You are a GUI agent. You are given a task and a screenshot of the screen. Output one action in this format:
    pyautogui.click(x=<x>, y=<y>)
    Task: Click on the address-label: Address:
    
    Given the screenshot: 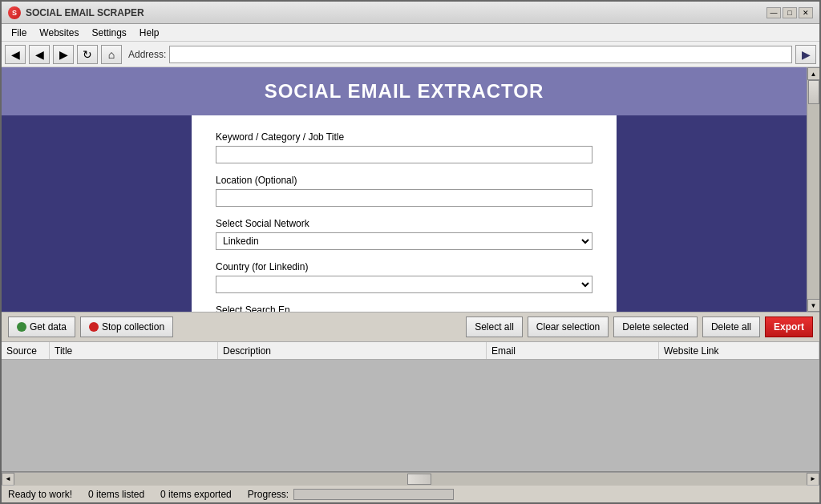 What is the action you would take?
    pyautogui.click(x=148, y=54)
    